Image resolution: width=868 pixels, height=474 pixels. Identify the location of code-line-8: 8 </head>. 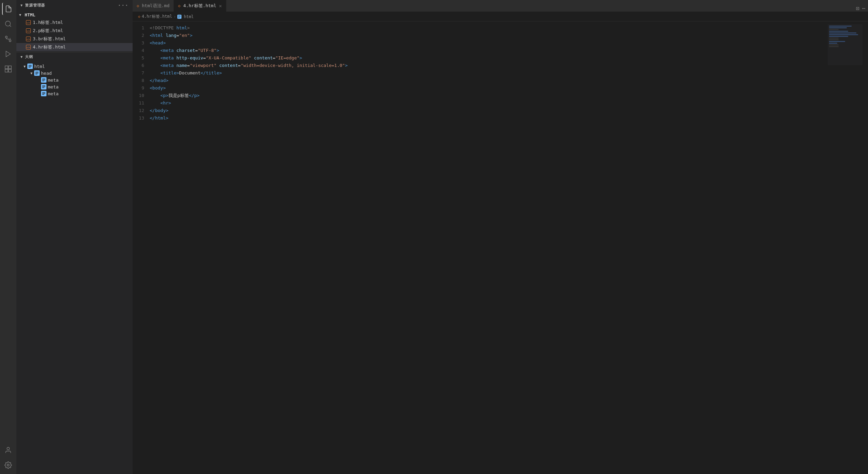
(479, 81).